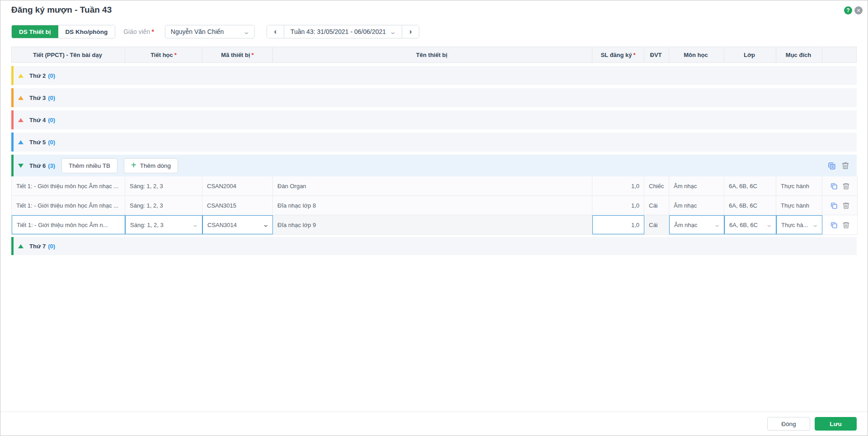 The image size is (868, 436). Describe the element at coordinates (842, 166) in the screenshot. I see `day-actions` at that location.